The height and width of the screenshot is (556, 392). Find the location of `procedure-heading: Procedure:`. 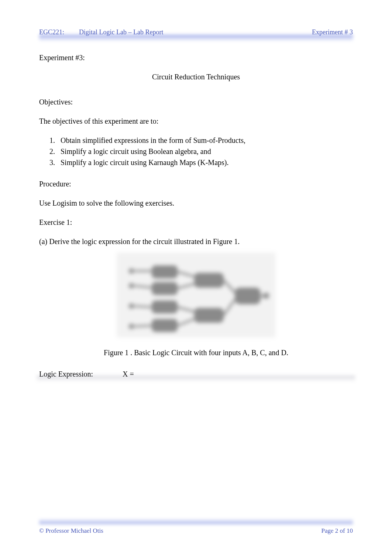

procedure-heading: Procedure: is located at coordinates (196, 184).